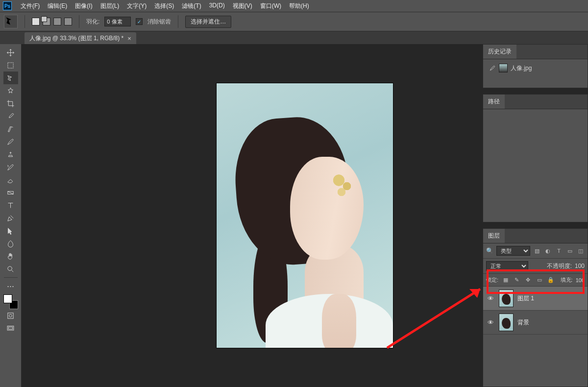 Image resolution: width=588 pixels, height=387 pixels. What do you see at coordinates (11, 193) in the screenshot?
I see `gradient-tool` at bounding box center [11, 193].